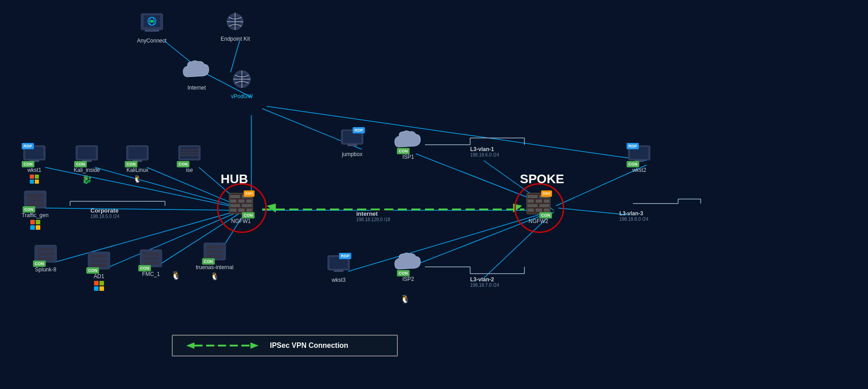  What do you see at coordinates (352, 143) in the screenshot?
I see `jumpbox-node: RDP jumpbox` at bounding box center [352, 143].